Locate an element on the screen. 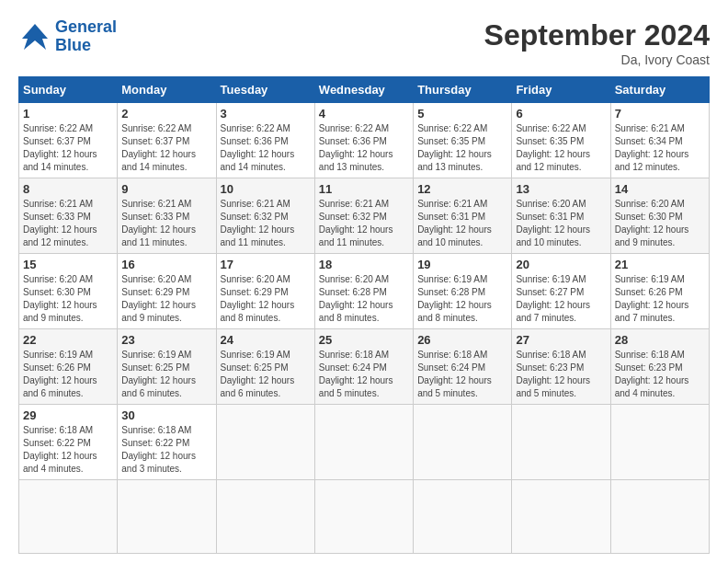 This screenshot has width=728, height=563. day-number: 25 is located at coordinates (364, 340).